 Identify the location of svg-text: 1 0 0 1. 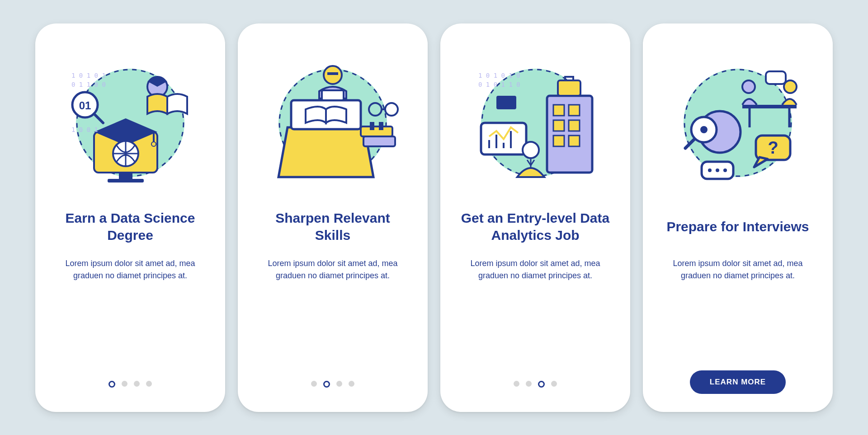
(85, 130).